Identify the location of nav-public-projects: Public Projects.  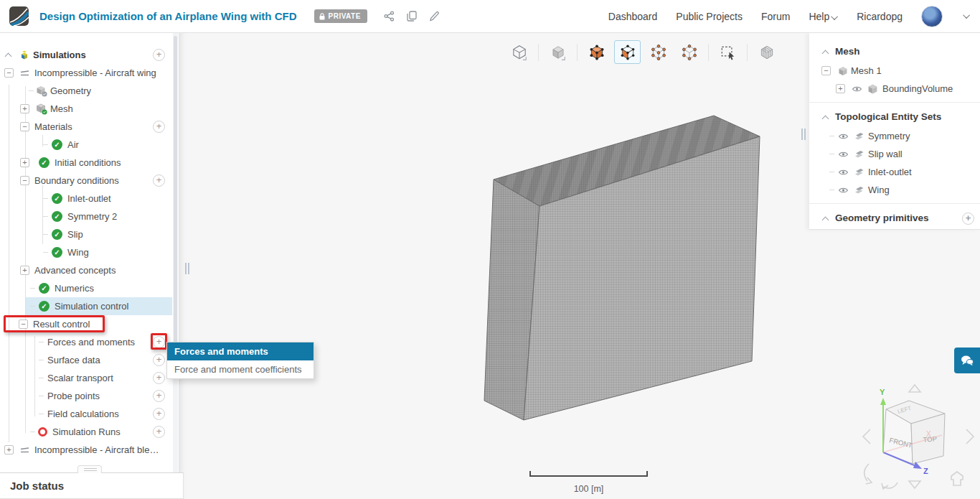
(709, 17).